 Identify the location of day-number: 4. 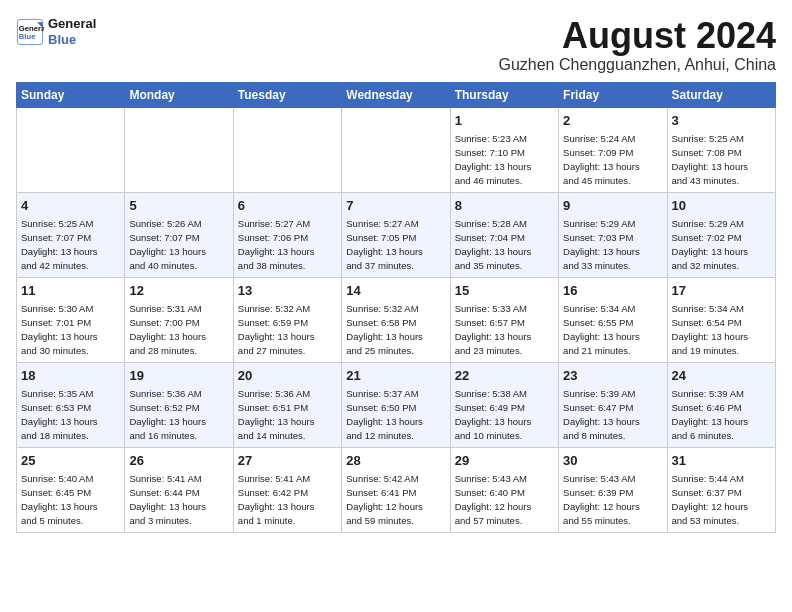
(70, 206).